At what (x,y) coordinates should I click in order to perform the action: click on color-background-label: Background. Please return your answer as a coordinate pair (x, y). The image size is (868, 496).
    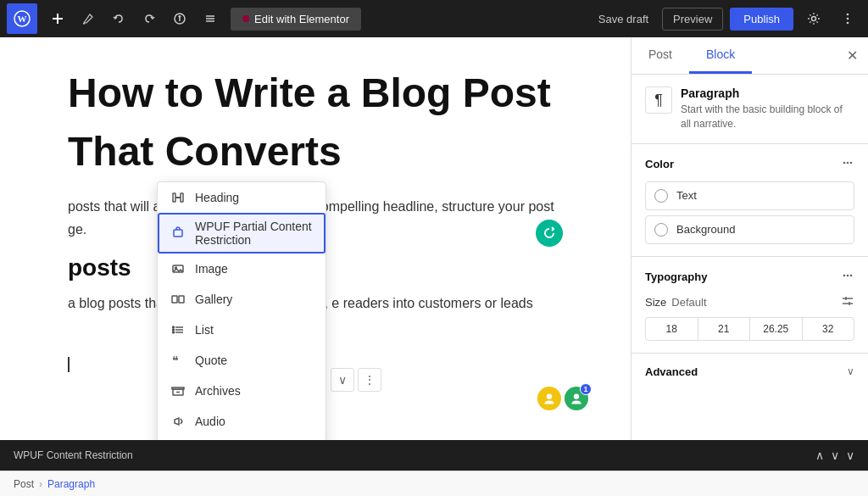
    Looking at the image, I should click on (705, 229).